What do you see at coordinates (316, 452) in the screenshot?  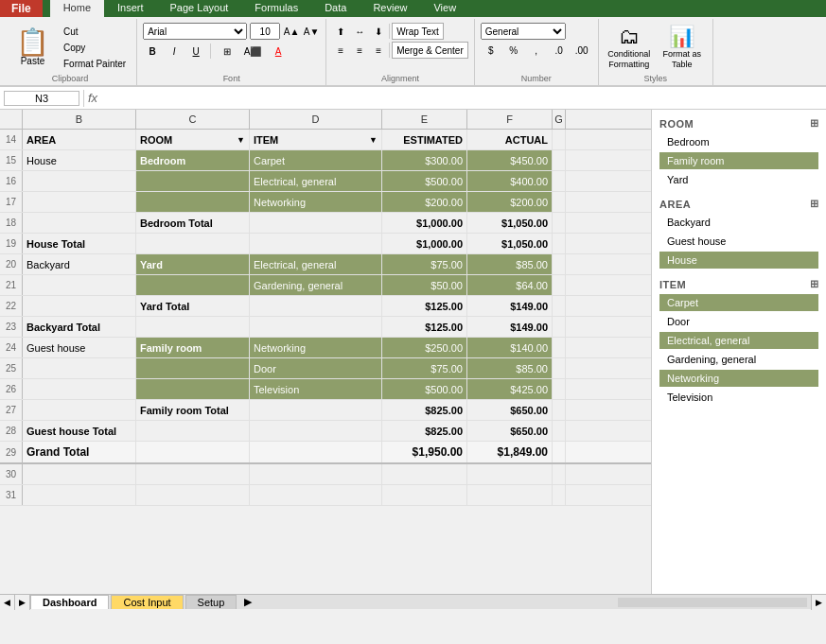 I see `cell-d29` at bounding box center [316, 452].